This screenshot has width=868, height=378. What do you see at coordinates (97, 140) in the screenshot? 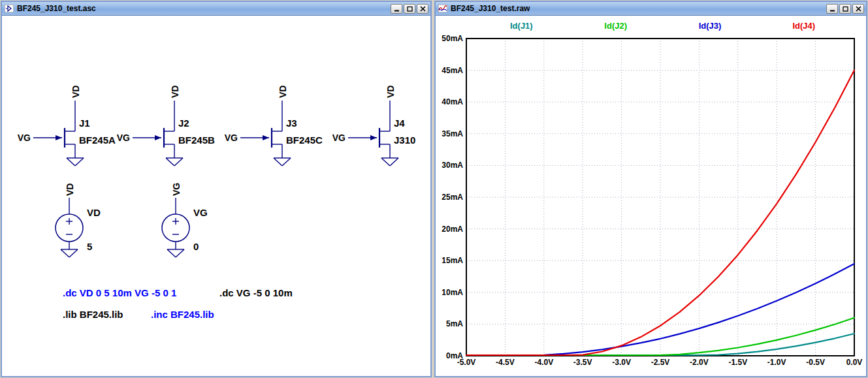
I see `jfet-model-label: BF245A` at bounding box center [97, 140].